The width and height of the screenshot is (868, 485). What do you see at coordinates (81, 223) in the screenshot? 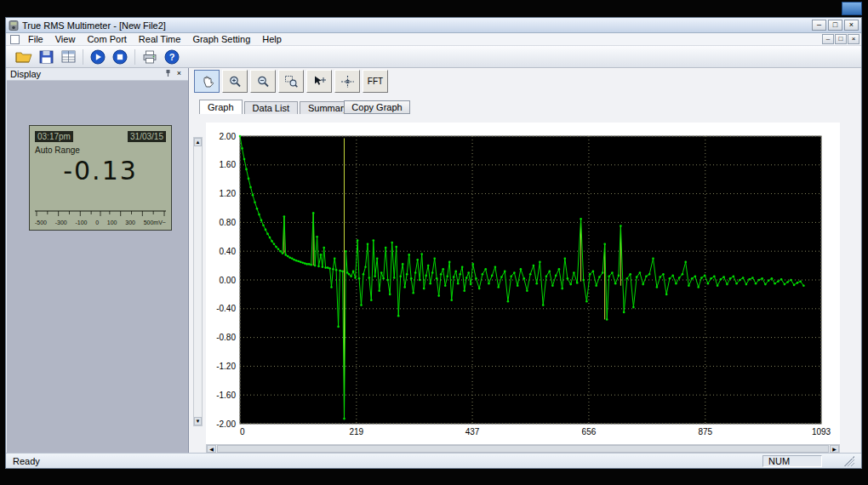
I see `scale-label: -100` at bounding box center [81, 223].